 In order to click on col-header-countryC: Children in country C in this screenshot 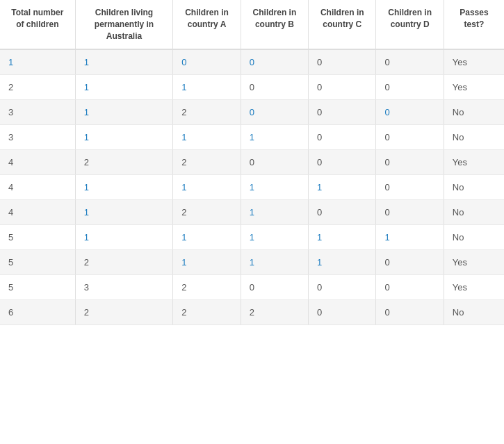, I will do `click(342, 25)`.